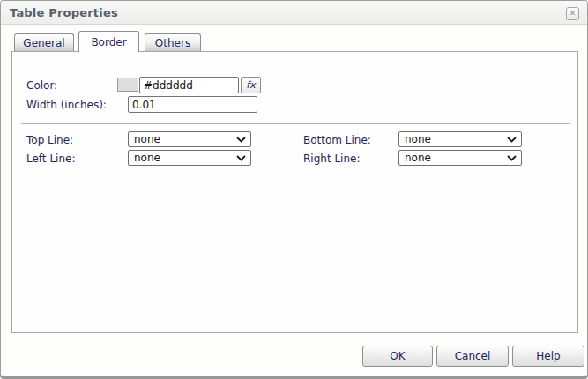 The width and height of the screenshot is (588, 379). What do you see at coordinates (548, 356) in the screenshot?
I see `help-button-label: Help` at bounding box center [548, 356].